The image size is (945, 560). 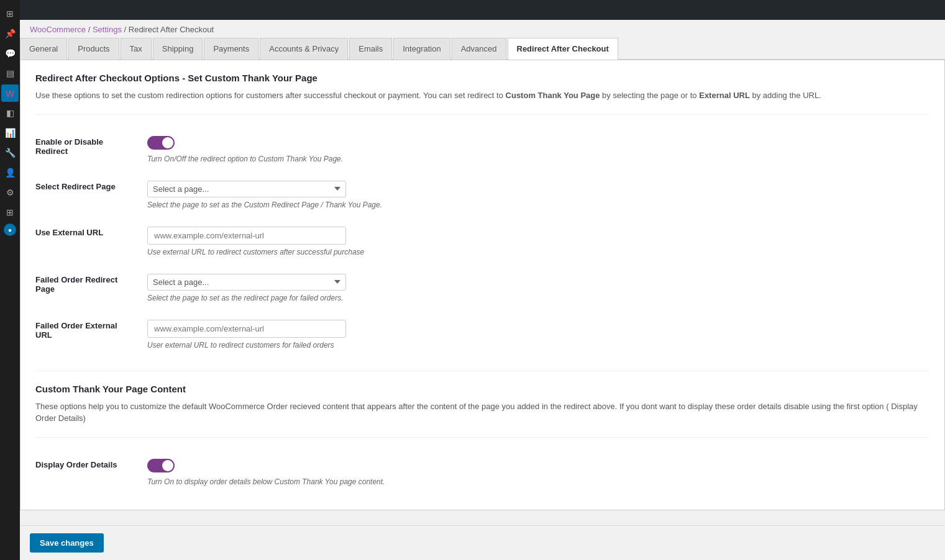 I want to click on failed-order-external-url-label: Failed Order External URL, so click(x=76, y=330).